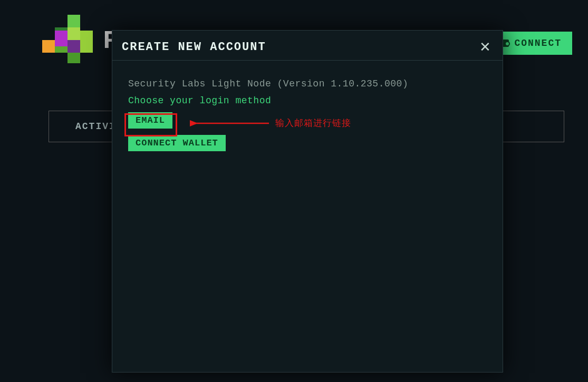 The width and height of the screenshot is (588, 382). What do you see at coordinates (69, 41) in the screenshot?
I see `app-logo` at bounding box center [69, 41].